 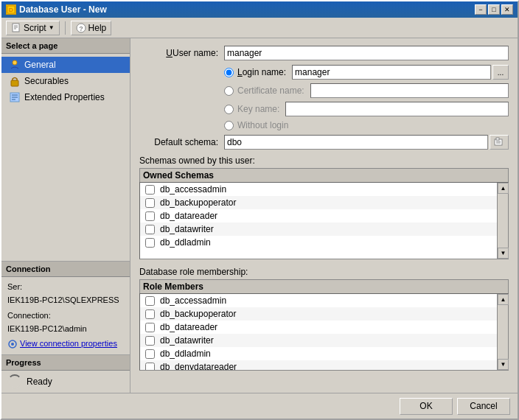 What do you see at coordinates (410, 91) in the screenshot?
I see `certificate-name-input` at bounding box center [410, 91].